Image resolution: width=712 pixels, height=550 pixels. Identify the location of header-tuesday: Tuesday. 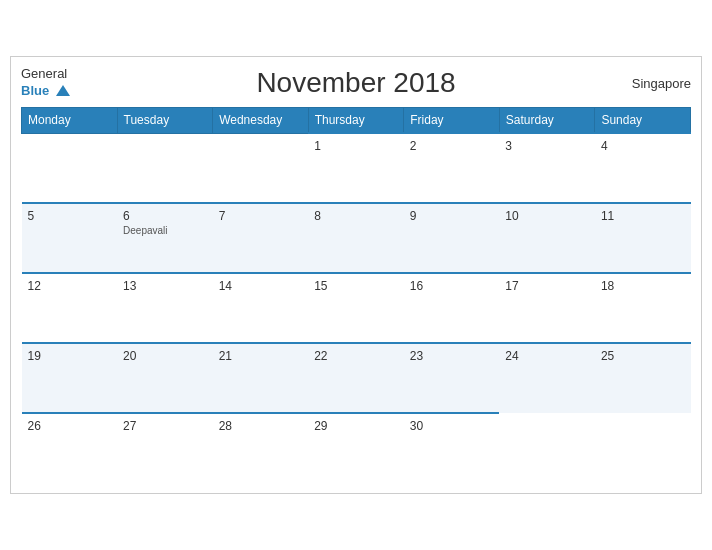
(165, 121).